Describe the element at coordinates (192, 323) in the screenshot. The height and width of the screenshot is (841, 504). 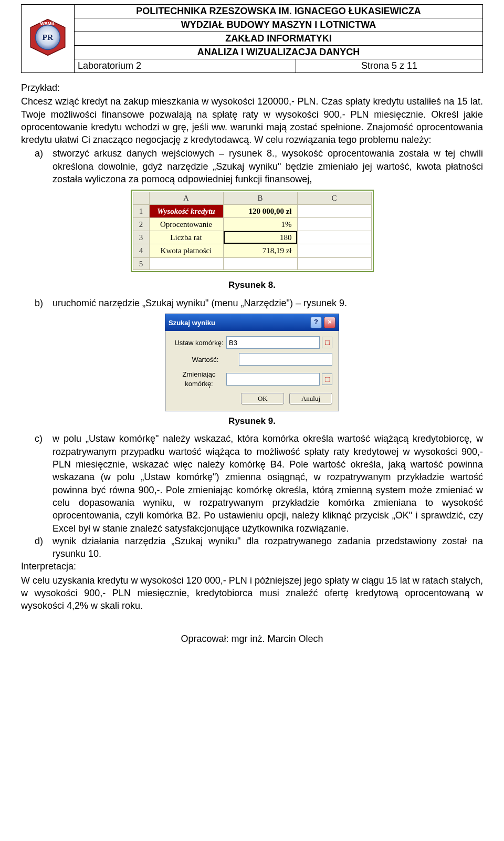
I see `dialog-title: Szukaj wyniku` at that location.